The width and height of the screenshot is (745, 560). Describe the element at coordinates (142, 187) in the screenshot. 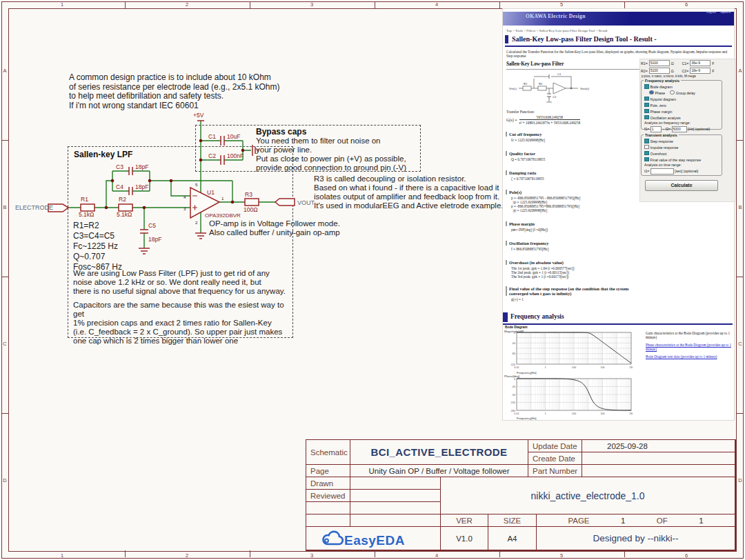

I see `c4-value: 18pF` at that location.